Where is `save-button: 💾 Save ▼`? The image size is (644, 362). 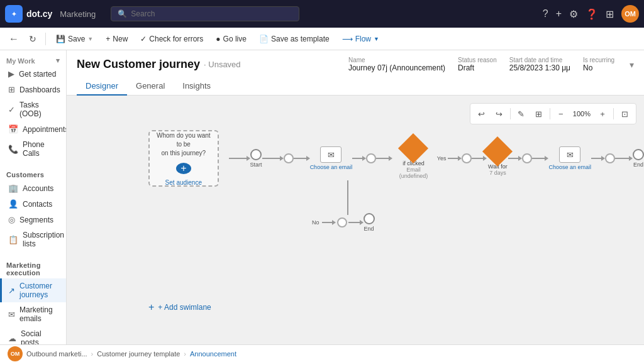 save-button: 💾 Save ▼ is located at coordinates (74, 39).